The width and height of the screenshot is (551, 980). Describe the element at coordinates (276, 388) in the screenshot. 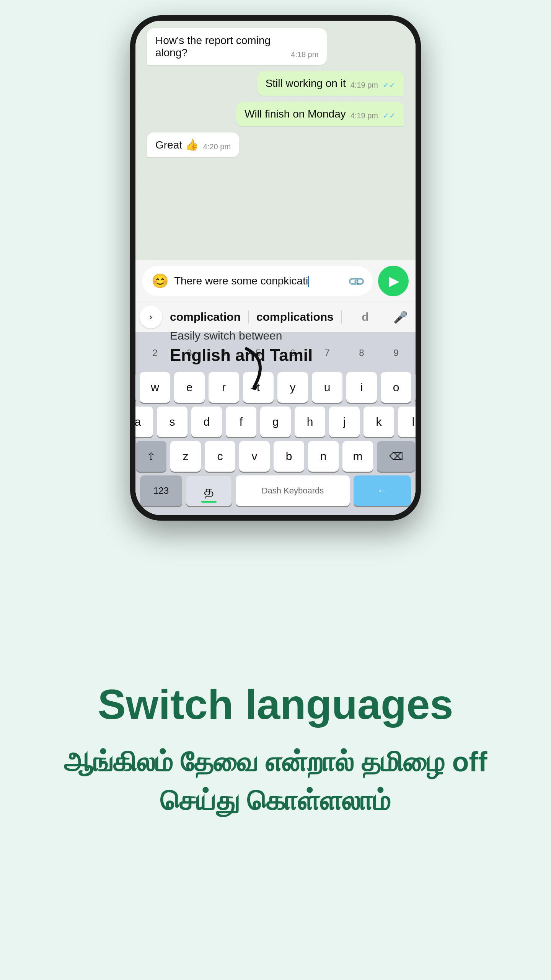

I see `keyboard-area: 😊 There were some conpkicati 🔗 ▶ › compl` at that location.